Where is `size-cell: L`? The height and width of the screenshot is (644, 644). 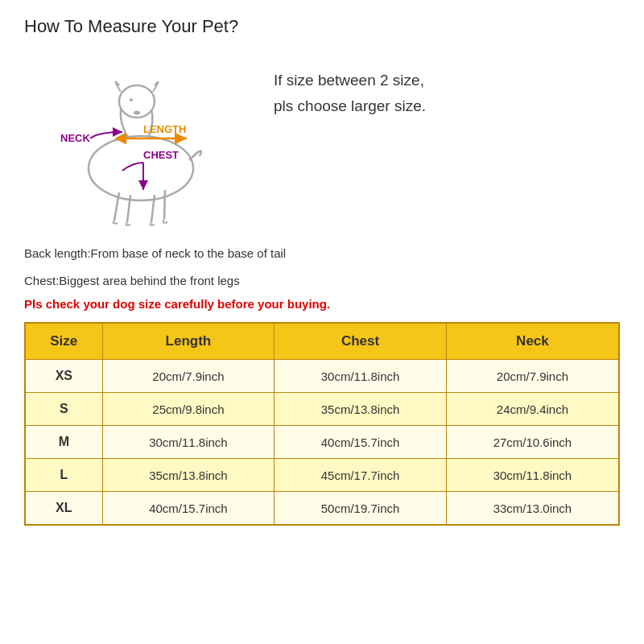
size-cell: L is located at coordinates (64, 475).